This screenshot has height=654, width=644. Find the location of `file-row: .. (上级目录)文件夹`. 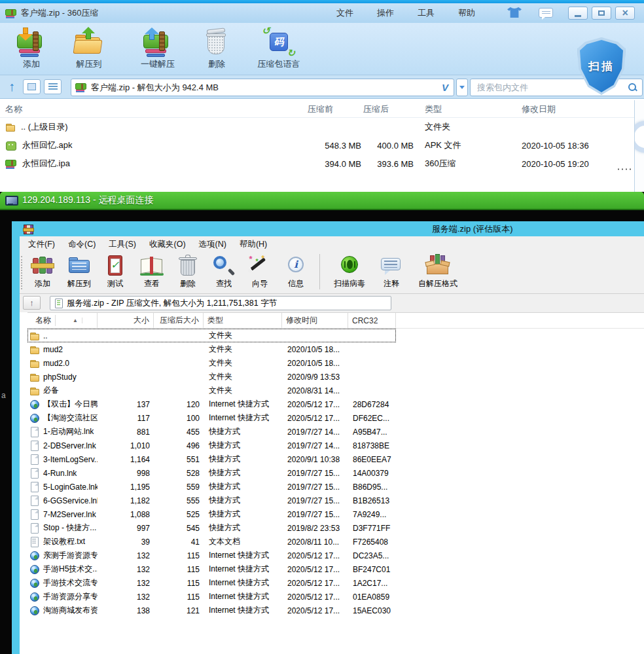

file-row: .. (上级目录)文件夹 is located at coordinates (322, 127).